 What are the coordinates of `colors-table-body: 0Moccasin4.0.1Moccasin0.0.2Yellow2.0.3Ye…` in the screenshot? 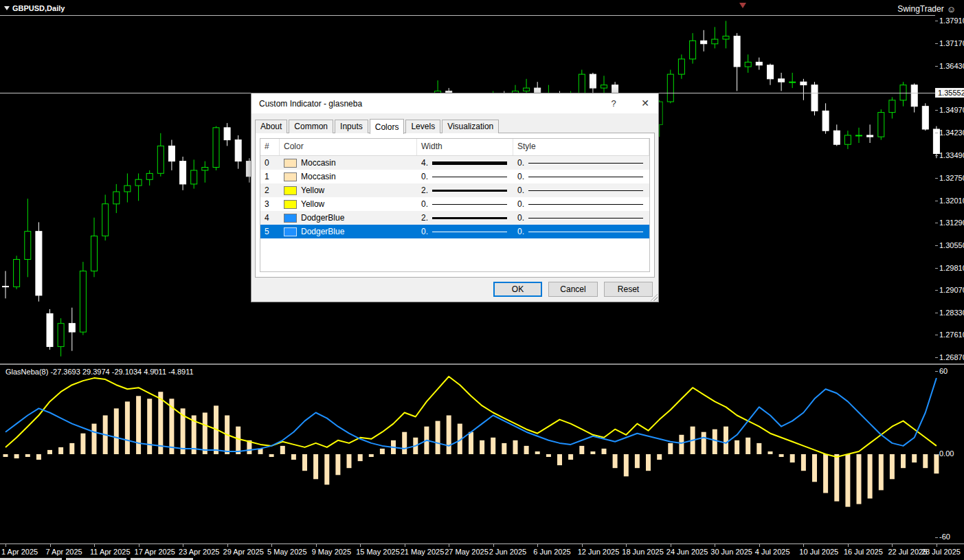 It's located at (455, 197).